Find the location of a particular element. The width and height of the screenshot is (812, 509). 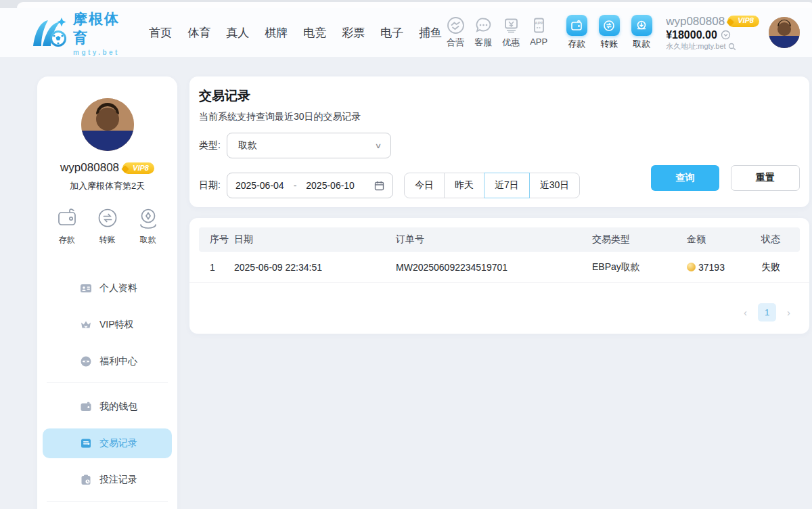

nav-item-cards: 棋牌 is located at coordinates (276, 32).